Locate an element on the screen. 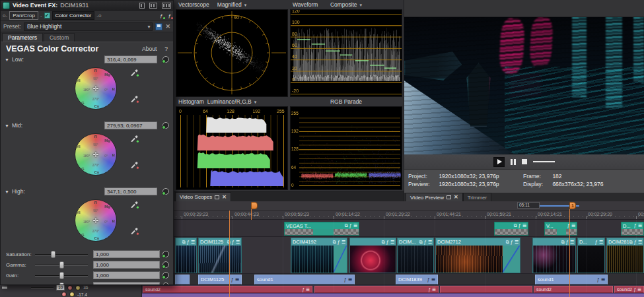  track-volume-value: 10 is located at coordinates (61, 288).